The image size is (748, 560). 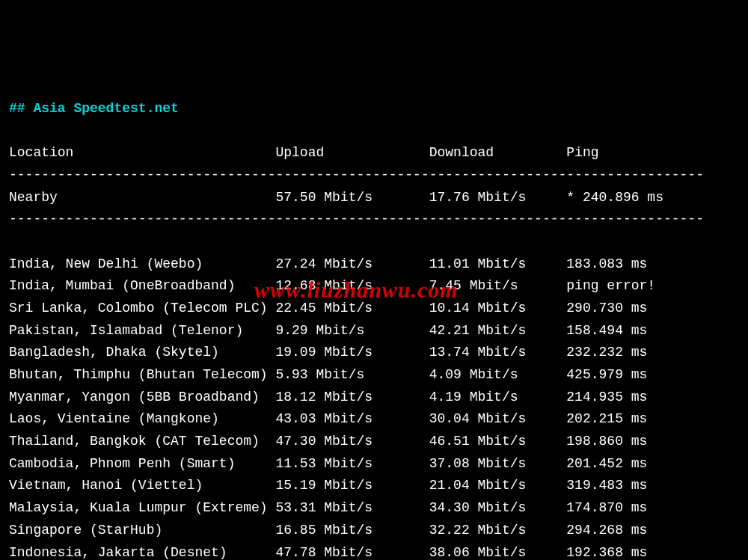 I want to click on table-row: Thailand, Bangkok (CAT Telecom) 47.30 Mb…, so click(x=328, y=441).